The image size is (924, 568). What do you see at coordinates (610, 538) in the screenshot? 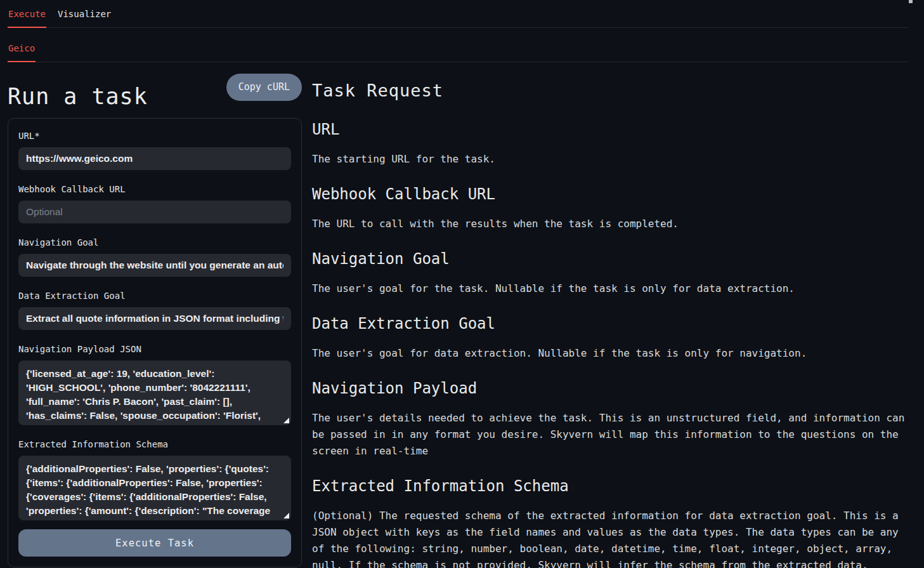
I see `doc-body: (Optional) The requested schema of the e…` at bounding box center [610, 538].